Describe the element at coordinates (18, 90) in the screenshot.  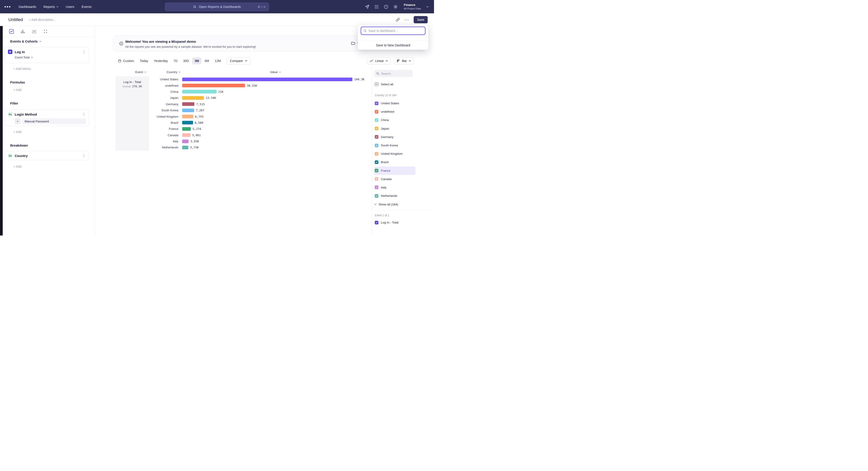
I see `add-formula-button: + Add` at that location.